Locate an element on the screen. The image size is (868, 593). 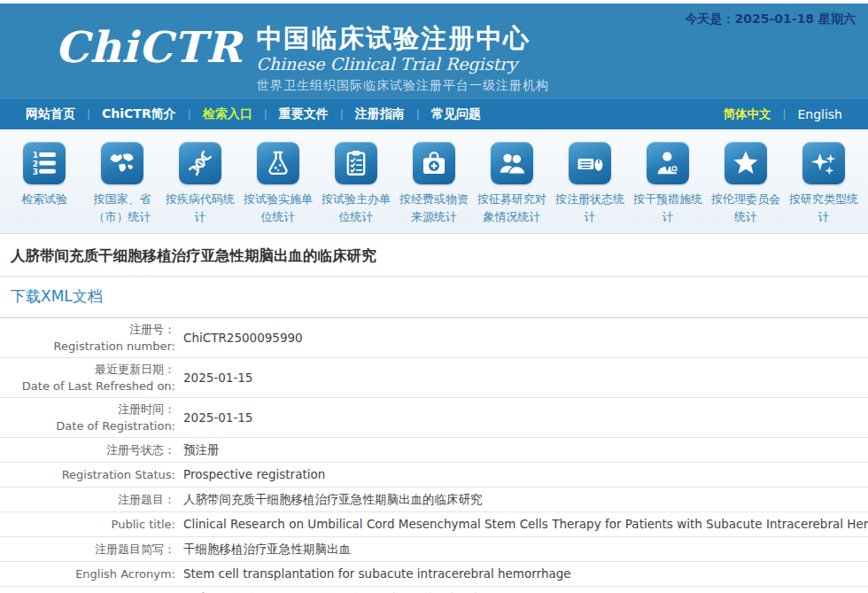
download-xml-link: 下载XML文档 is located at coordinates (57, 296).